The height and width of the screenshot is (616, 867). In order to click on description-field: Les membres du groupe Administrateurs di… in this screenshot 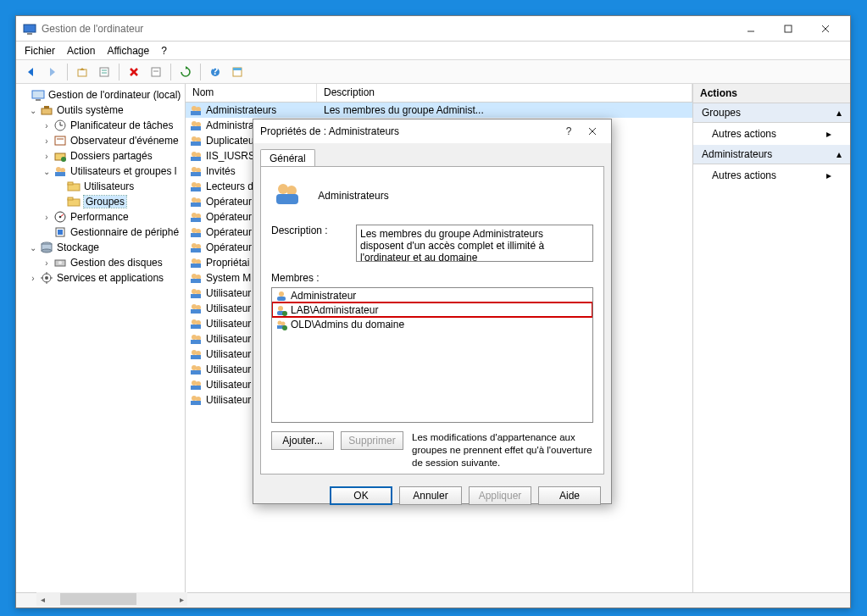, I will do `click(475, 243)`.